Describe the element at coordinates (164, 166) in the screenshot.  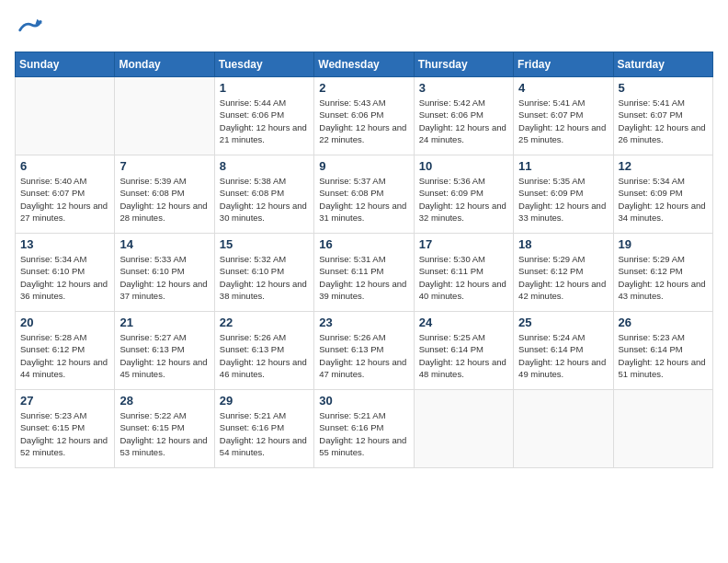
I see `day-number: 7` at that location.